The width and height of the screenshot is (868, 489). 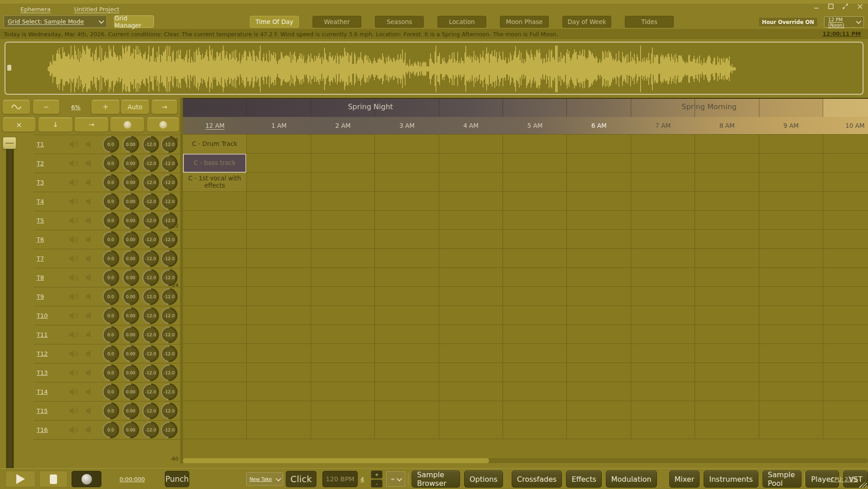 I want to click on zoom-in-button: +, so click(x=106, y=107).